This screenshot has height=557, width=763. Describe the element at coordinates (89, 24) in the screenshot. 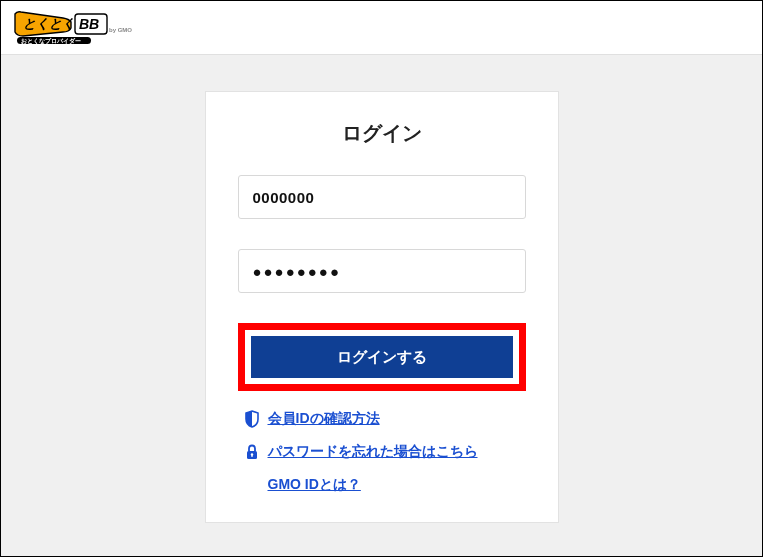

I see `svg-text: BB` at that location.